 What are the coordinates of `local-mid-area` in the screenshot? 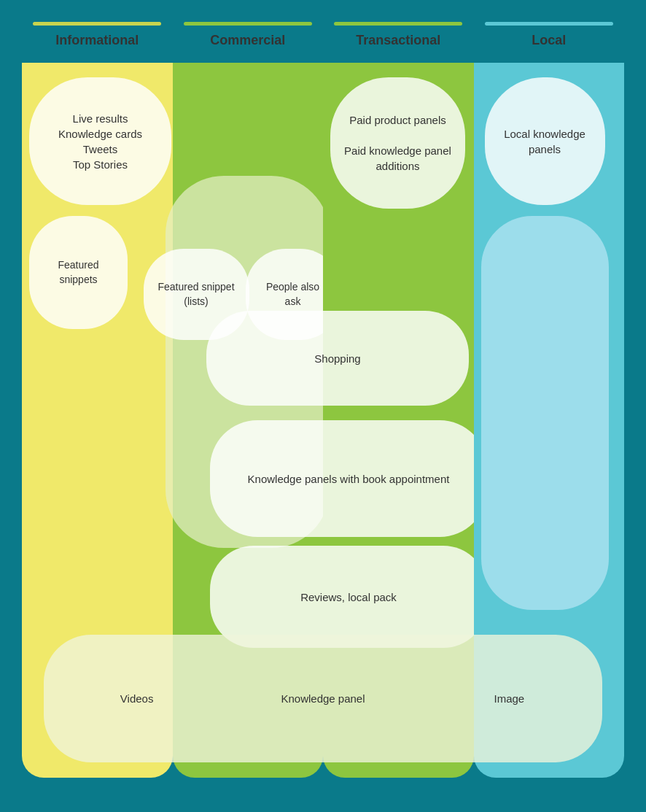 It's located at (545, 413).